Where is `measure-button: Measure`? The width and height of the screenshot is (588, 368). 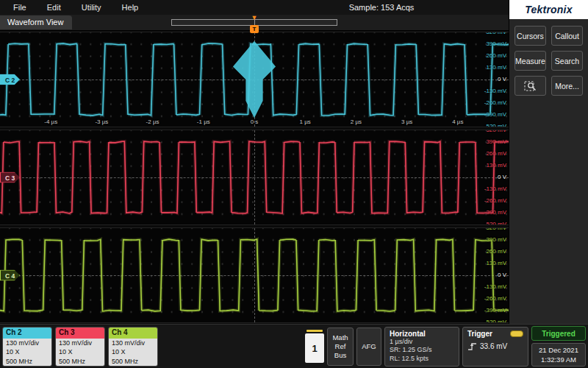 measure-button: Measure is located at coordinates (531, 60).